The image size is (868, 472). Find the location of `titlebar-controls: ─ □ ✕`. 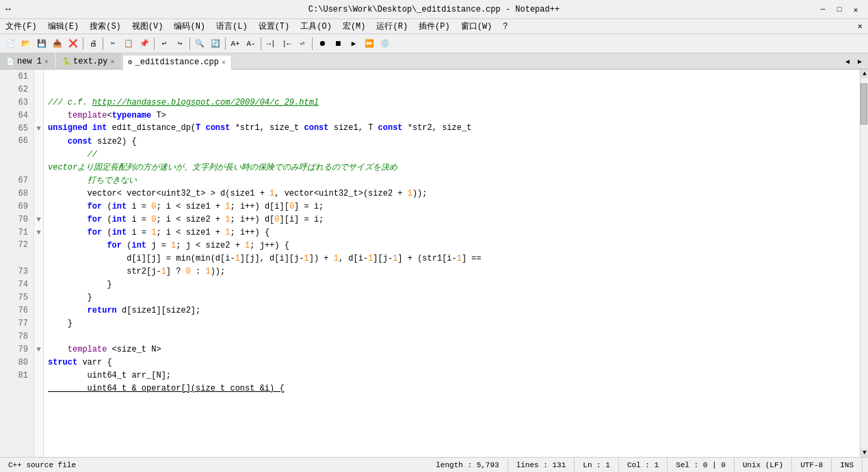

titlebar-controls: ─ □ ✕ is located at coordinates (839, 10).